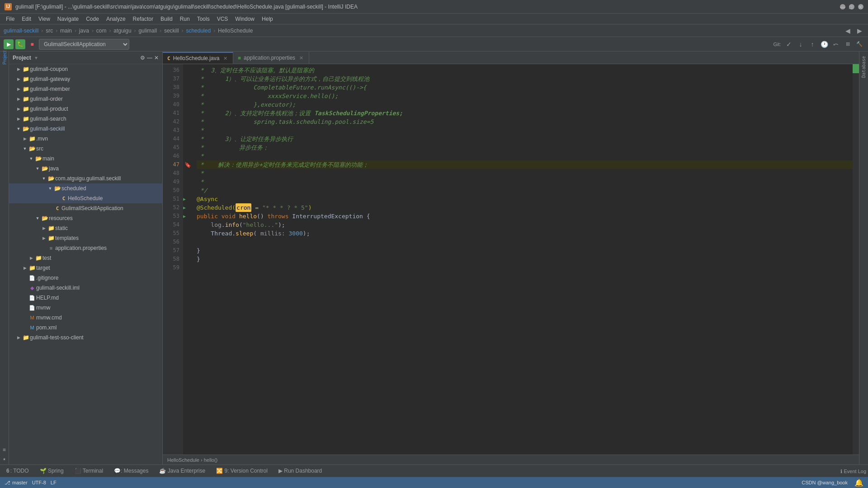 The image size is (868, 488). What do you see at coordinates (84, 44) in the screenshot?
I see `run-config-select: GulimallSeckillApplication` at bounding box center [84, 44].